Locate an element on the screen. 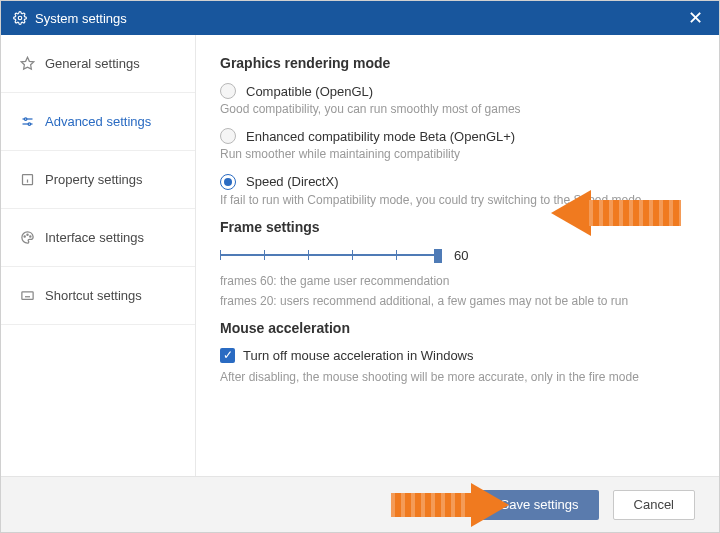 The image size is (720, 533). info-icon is located at coordinates (27, 180).